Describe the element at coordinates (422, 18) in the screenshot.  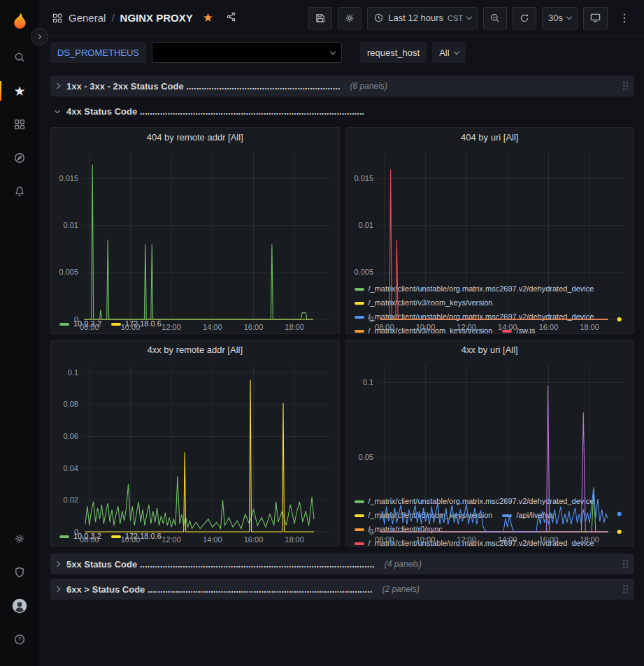
I see `time-range-picker: Last 12 hours CST` at that location.